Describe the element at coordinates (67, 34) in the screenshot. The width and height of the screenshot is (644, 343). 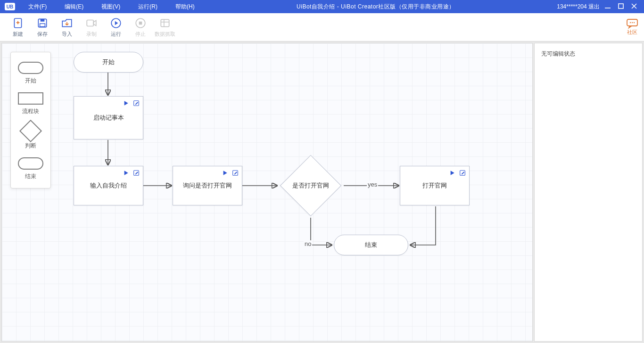
I see `toolbar-import-label: 导入` at that location.